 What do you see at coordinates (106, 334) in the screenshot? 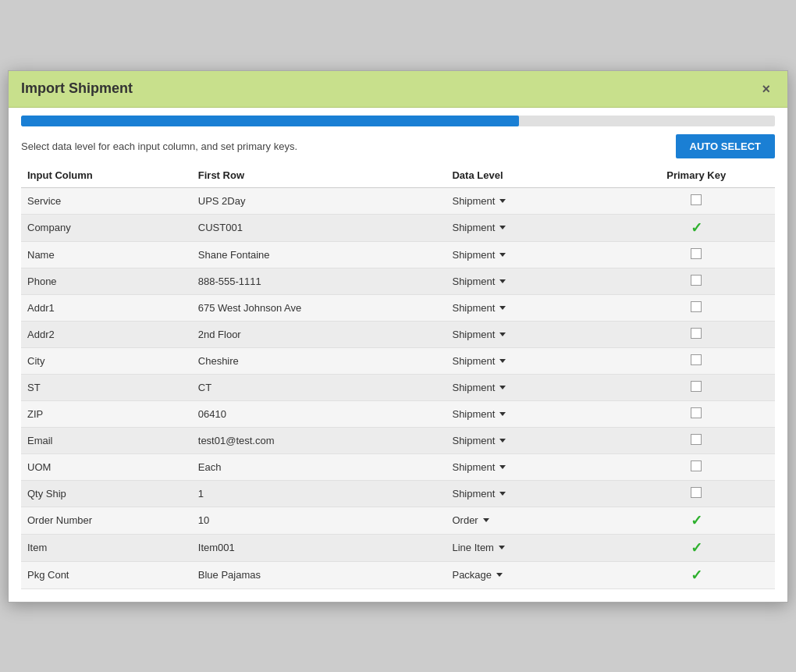
I see `cell-input-column: Addr2` at bounding box center [106, 334].